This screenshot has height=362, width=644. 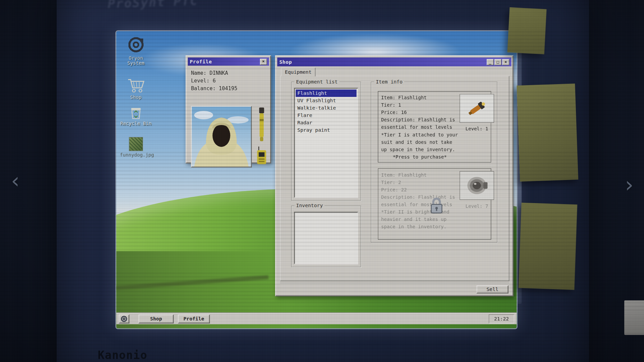 I want to click on minimize-icon: _, so click(x=490, y=62).